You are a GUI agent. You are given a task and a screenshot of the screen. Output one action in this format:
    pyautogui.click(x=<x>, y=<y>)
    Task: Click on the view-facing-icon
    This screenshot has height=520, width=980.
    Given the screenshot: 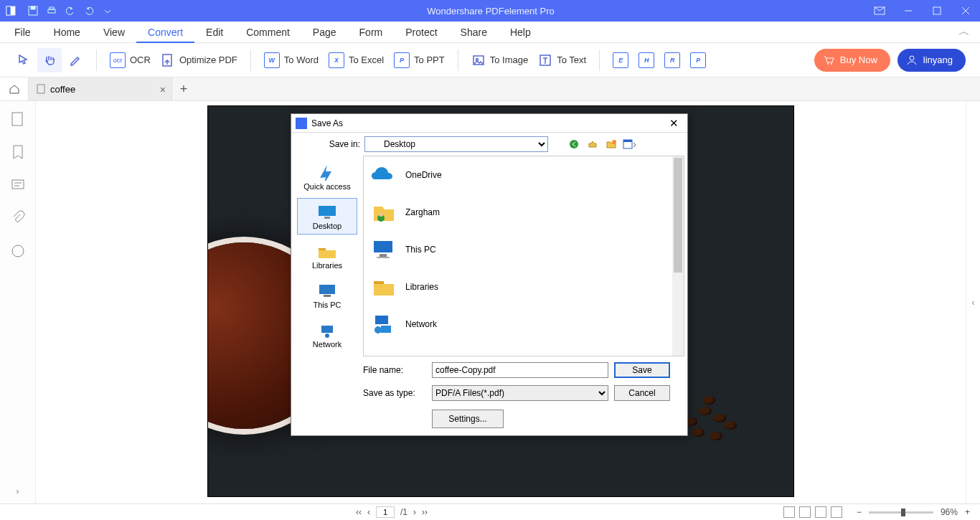 What is the action you would take?
    pyautogui.click(x=821, y=512)
    